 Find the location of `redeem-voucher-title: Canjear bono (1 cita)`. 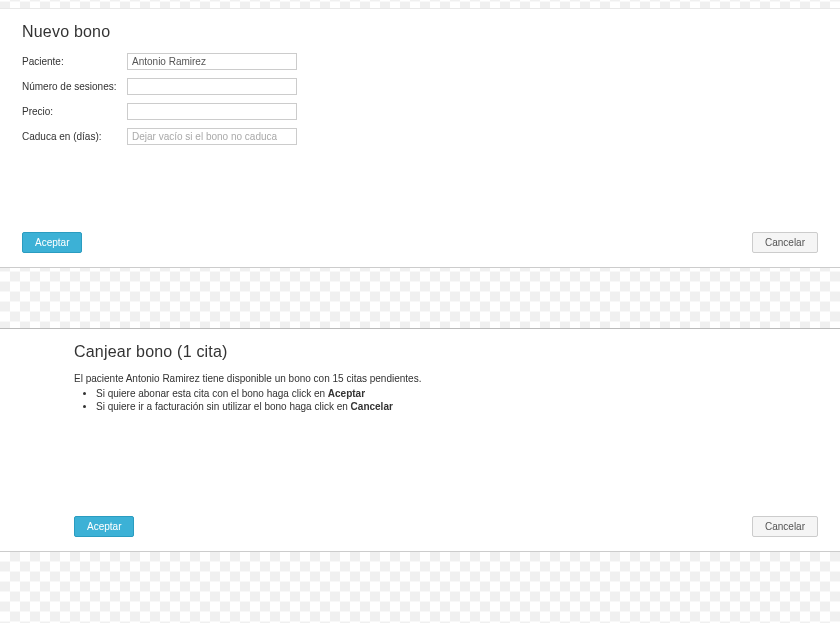

redeem-voucher-title: Canjear bono (1 cita) is located at coordinates (446, 352).